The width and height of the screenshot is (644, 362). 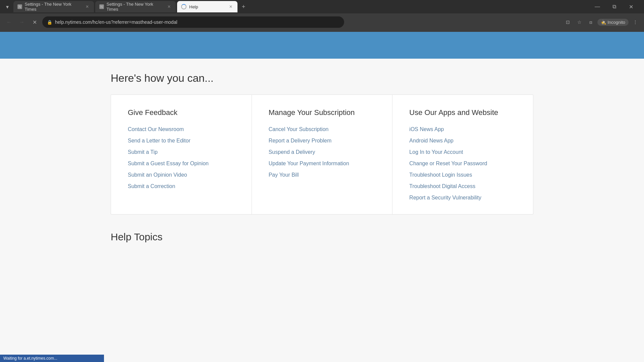 What do you see at coordinates (464, 113) in the screenshot?
I see `use-apps-title: Use Our Apps and Website` at bounding box center [464, 113].